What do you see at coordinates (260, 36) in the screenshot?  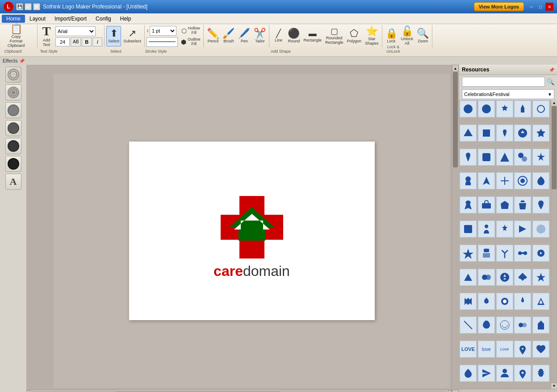 I see `tailor-button: ✂️ Tailor` at bounding box center [260, 36].